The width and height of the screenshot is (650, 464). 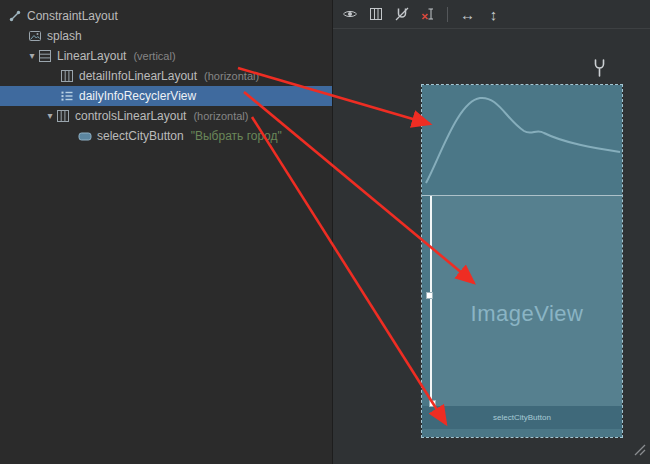 I want to click on resize-handle-bottom-left, so click(x=432, y=404).